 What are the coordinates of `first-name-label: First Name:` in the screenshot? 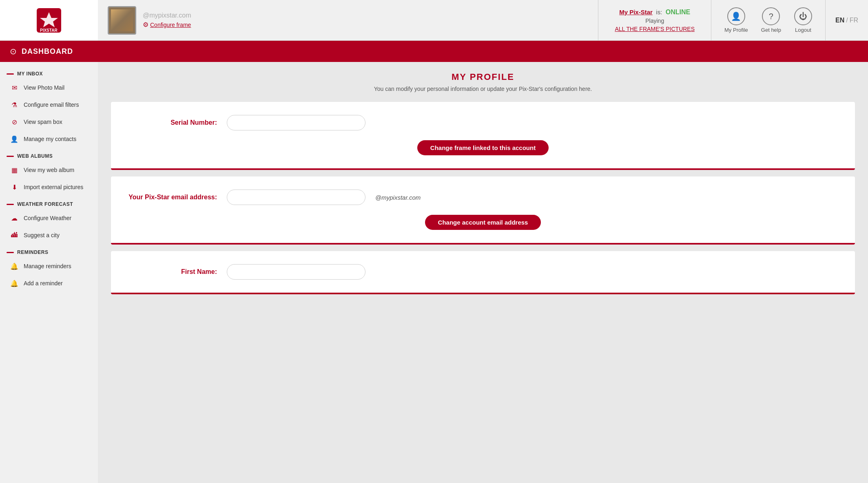 It's located at (172, 272).